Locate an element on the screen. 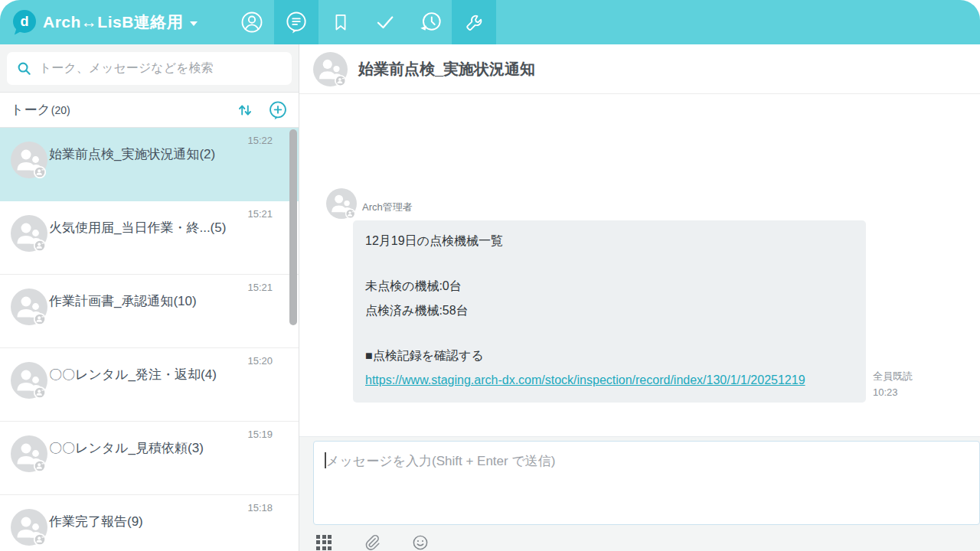 This screenshot has height=551, width=980. workspace-switcher: Arch↔LisB連絡用 is located at coordinates (120, 22).